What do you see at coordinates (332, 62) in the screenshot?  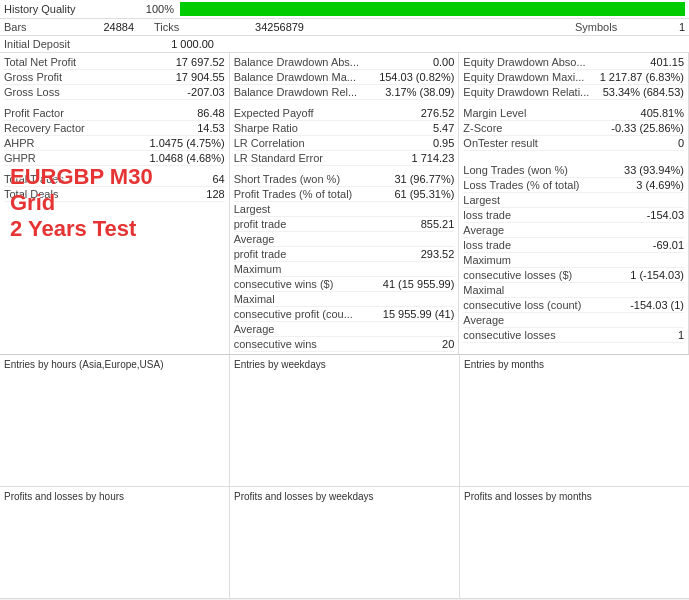 I see `stat-label: Balance Drawdown Abs...` at bounding box center [332, 62].